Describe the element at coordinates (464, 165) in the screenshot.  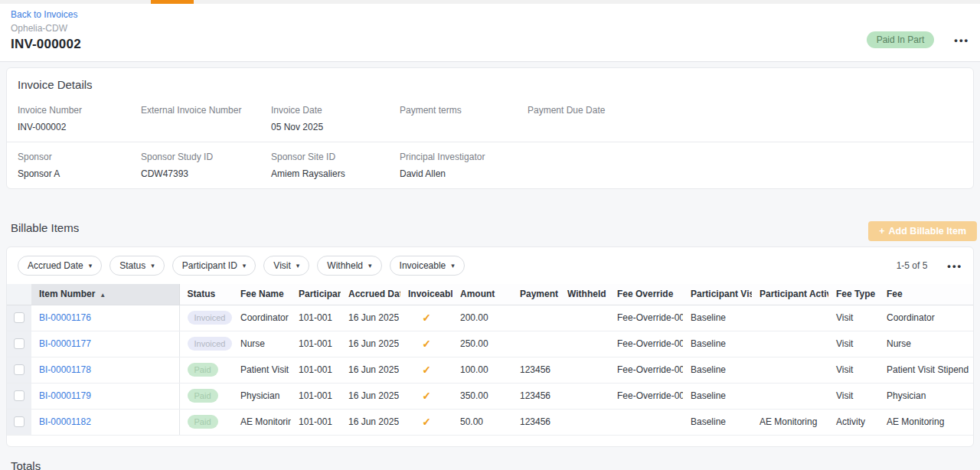
I see `detail-field: Principal InvestigatorDavid Allen` at that location.